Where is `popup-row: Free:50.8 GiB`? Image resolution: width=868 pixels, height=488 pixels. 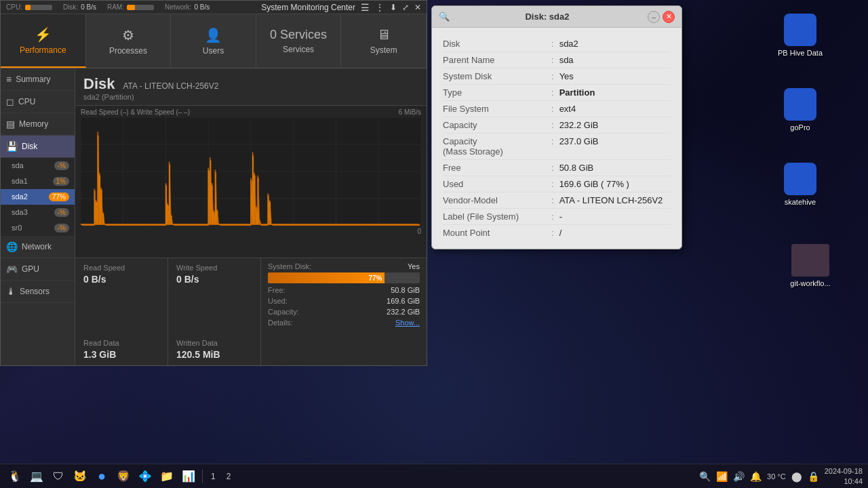
popup-row: Free:50.8 GiB is located at coordinates (557, 168).